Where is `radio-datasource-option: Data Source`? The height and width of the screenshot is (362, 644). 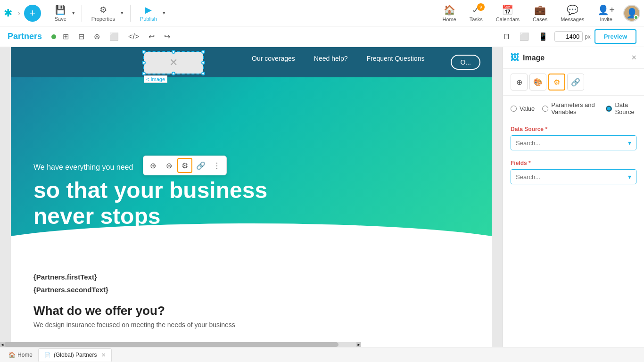
radio-datasource-option: Data Source is located at coordinates (621, 108).